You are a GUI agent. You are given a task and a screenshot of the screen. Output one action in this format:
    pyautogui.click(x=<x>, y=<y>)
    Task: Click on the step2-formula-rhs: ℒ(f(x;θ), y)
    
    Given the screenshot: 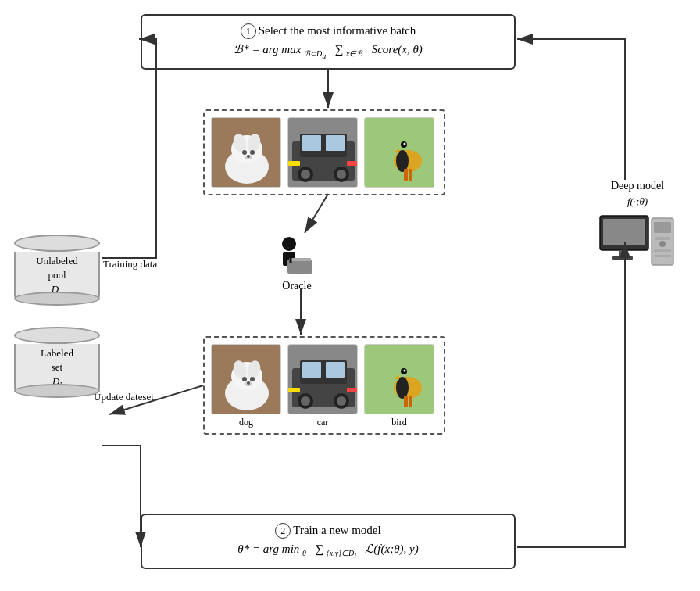 What is the action you would take?
    pyautogui.click(x=391, y=549)
    